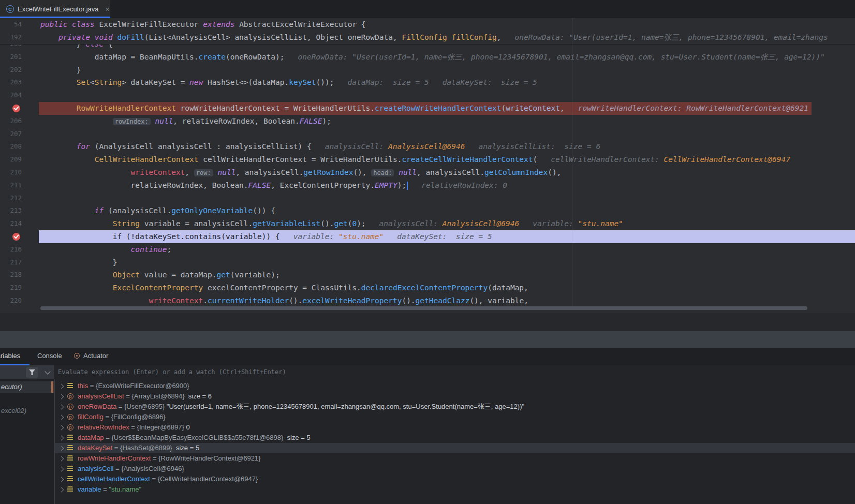 The width and height of the screenshot is (855, 504). What do you see at coordinates (428, 25) in the screenshot?
I see `code-line-54: 54public class ExcelWriteFillExecutor ex…` at bounding box center [428, 25].